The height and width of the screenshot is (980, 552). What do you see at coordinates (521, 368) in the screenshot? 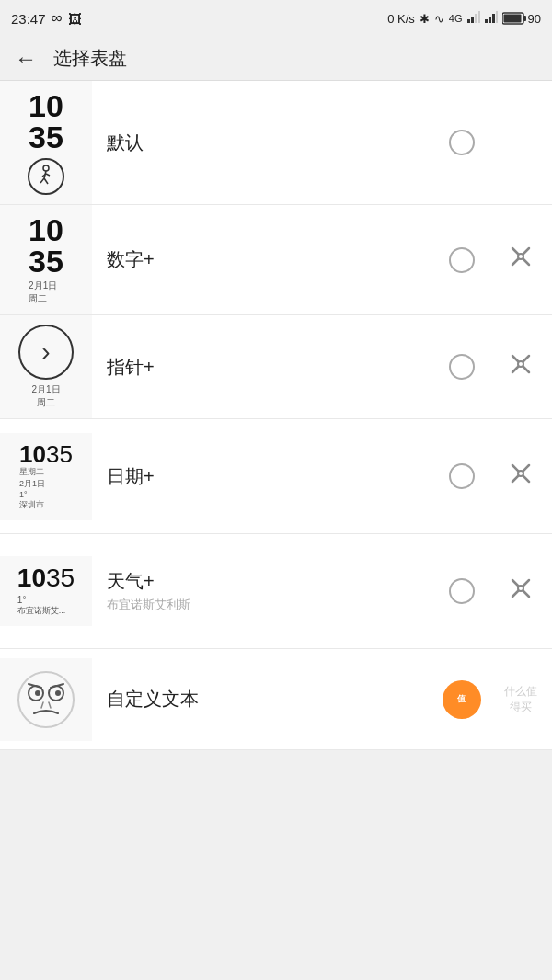
I see `settings-area-analog-plus` at bounding box center [521, 368].